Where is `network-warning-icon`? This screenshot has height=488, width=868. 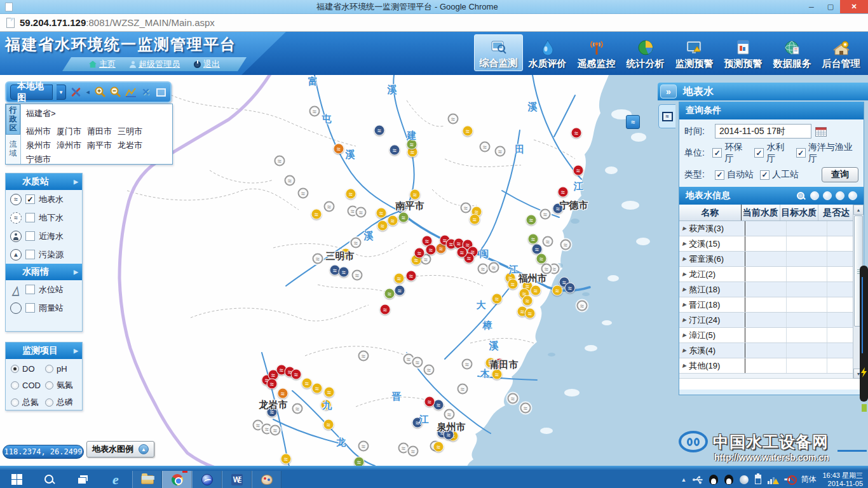
network-warning-icon is located at coordinates (773, 480).